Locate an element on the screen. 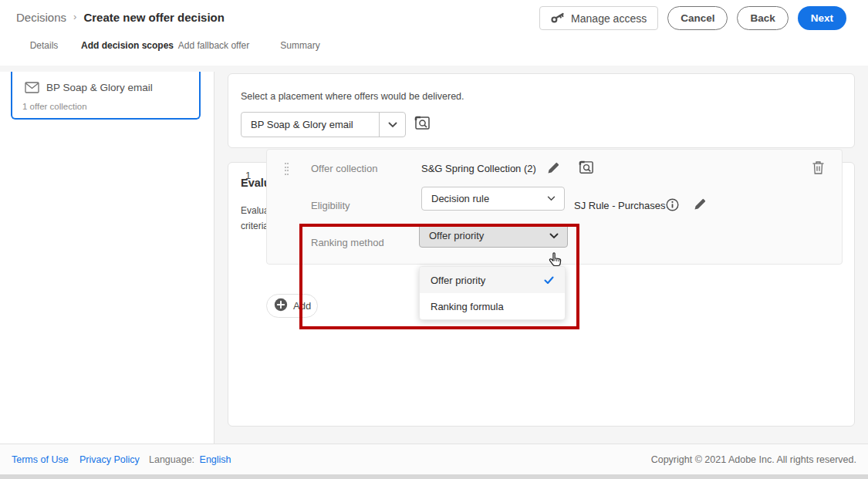  privacy-policy-link: Privacy Policy is located at coordinates (110, 460).